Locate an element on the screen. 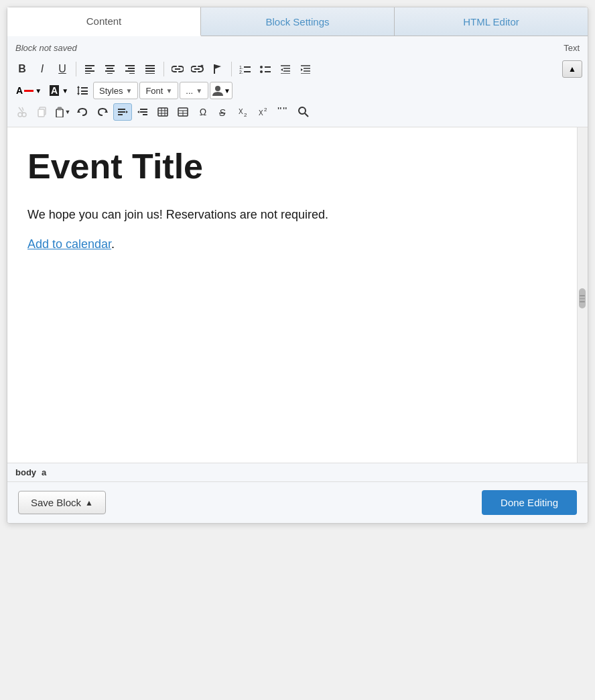  tabs-bar: Content Block Settings HTML Editor is located at coordinates (298, 21).